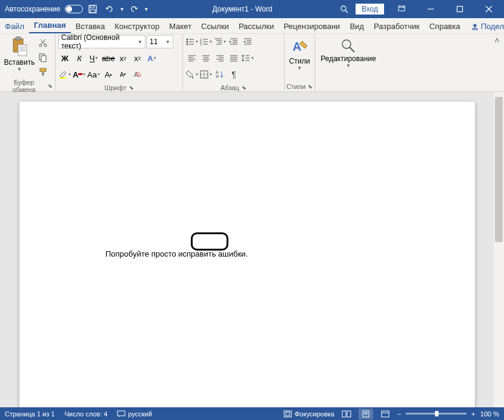  What do you see at coordinates (445, 27) in the screenshot?
I see `tab-help: Справка` at bounding box center [445, 27].